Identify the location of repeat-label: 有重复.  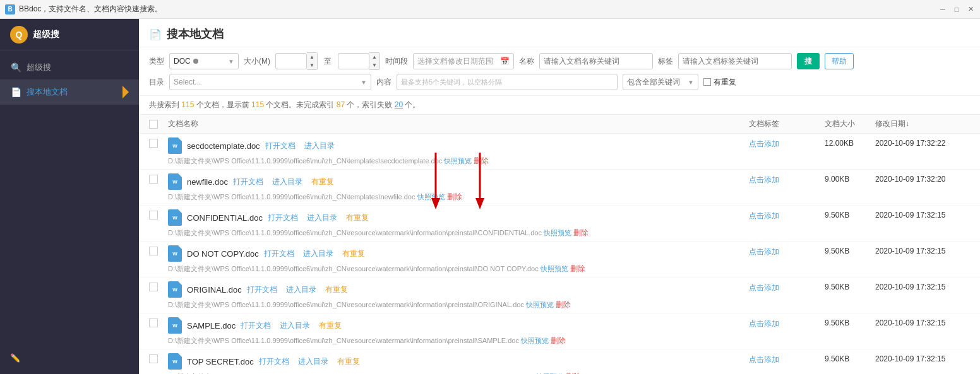
(725, 82).